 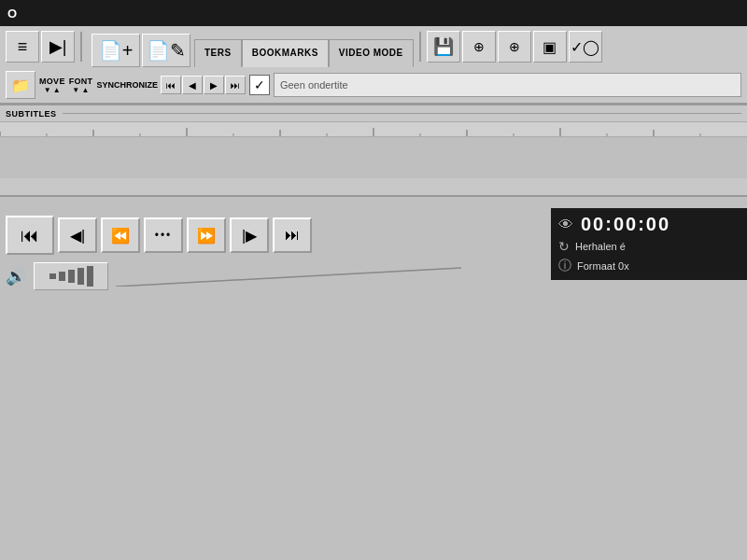 I want to click on volume-triangle-svg, so click(x=293, y=276).